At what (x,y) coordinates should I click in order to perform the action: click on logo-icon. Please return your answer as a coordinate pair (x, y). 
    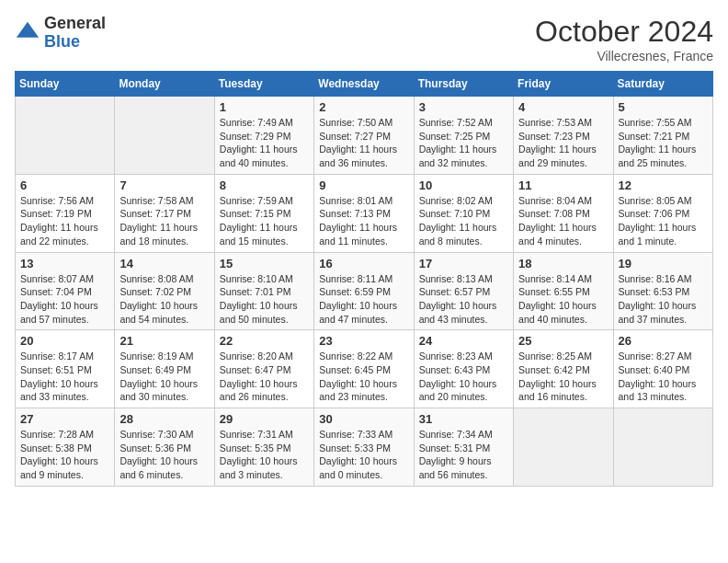
    Looking at the image, I should click on (28, 33).